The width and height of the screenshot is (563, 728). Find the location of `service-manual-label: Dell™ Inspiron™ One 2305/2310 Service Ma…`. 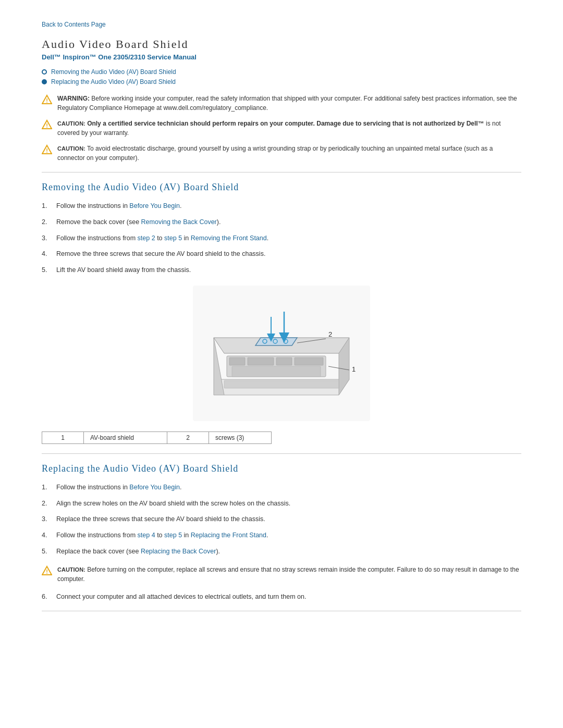

service-manual-label: Dell™ Inspiron™ One 2305/2310 Service Ma… is located at coordinates (282, 57).